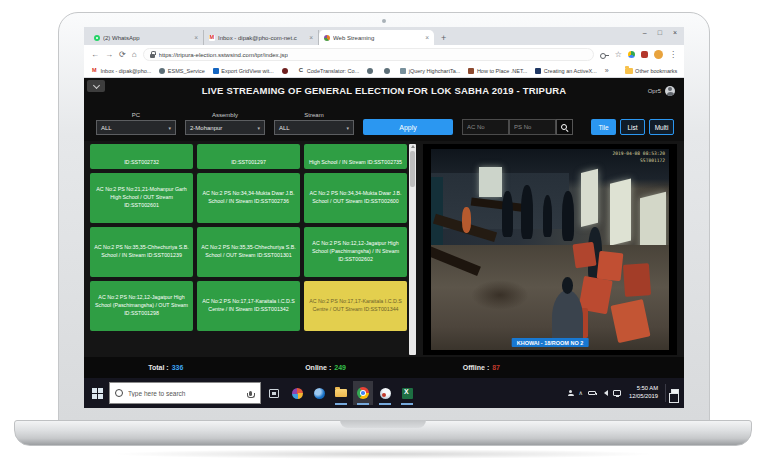  Describe the element at coordinates (660, 32) in the screenshot. I see `maximize-button: □` at that location.